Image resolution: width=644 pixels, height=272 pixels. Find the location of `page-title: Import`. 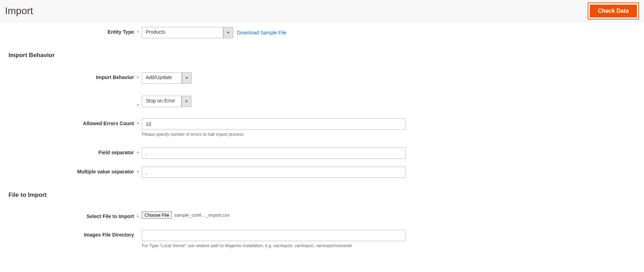

page-title: Import is located at coordinates (19, 11).